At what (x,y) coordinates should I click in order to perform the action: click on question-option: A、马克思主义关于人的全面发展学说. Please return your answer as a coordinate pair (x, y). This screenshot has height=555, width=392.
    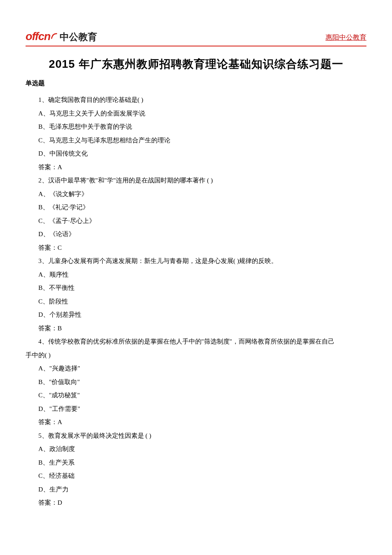
    Looking at the image, I should click on (196, 114).